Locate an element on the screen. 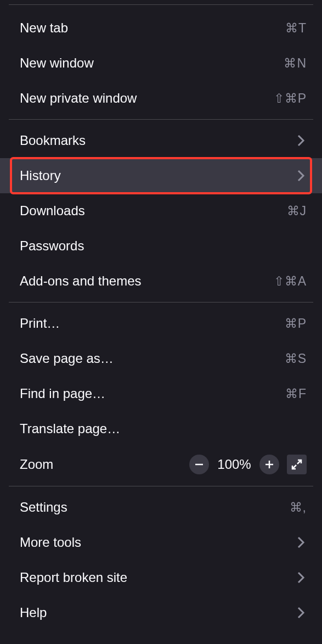  fullscreen-button is located at coordinates (297, 464).